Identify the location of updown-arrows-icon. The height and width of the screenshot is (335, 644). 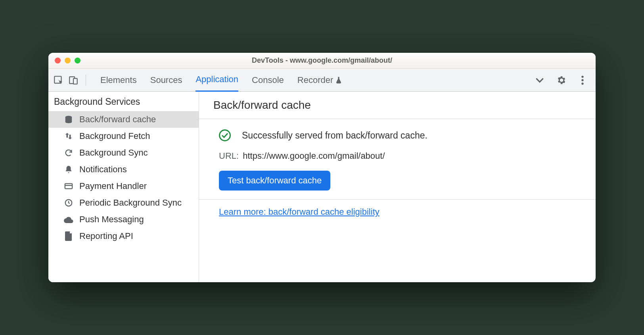
(69, 136).